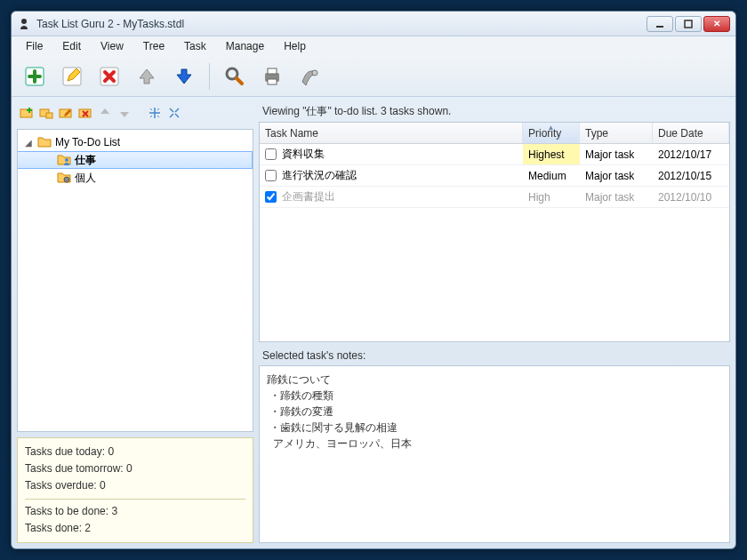 The height and width of the screenshot is (560, 747). What do you see at coordinates (66, 113) in the screenshot?
I see `edit-folder-icon` at bounding box center [66, 113].